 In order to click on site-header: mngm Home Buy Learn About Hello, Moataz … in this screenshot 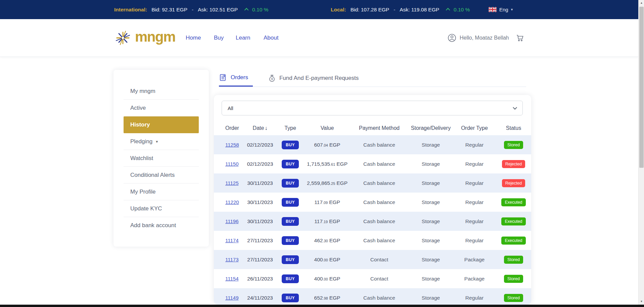, I will do `click(319, 38)`.